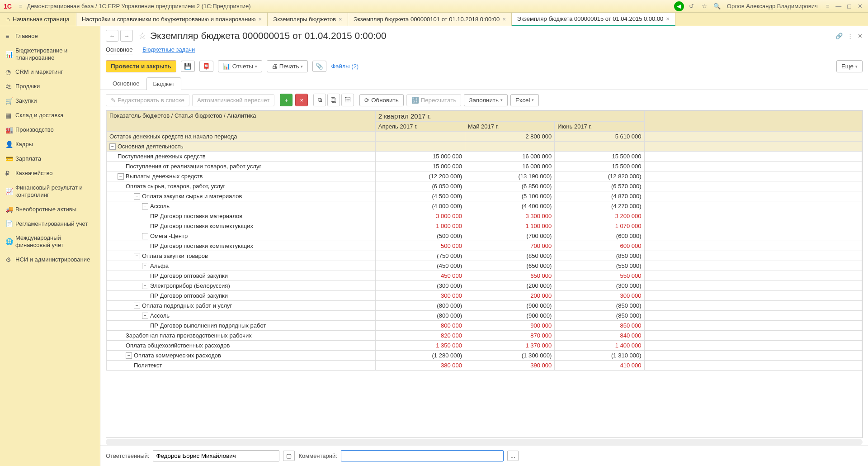  Describe the element at coordinates (510, 346) in the screenshot. I see `value-cell: 1 370 000` at that location.